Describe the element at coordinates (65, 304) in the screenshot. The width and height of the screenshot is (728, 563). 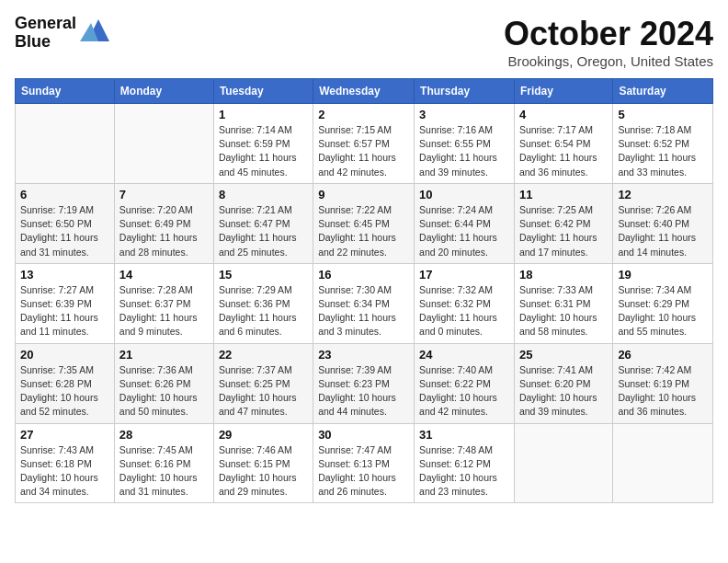
I see `day-cell-13: 13Sunrise: 7:27 AM Sunset: 6:39 PM Dayli…` at that location.